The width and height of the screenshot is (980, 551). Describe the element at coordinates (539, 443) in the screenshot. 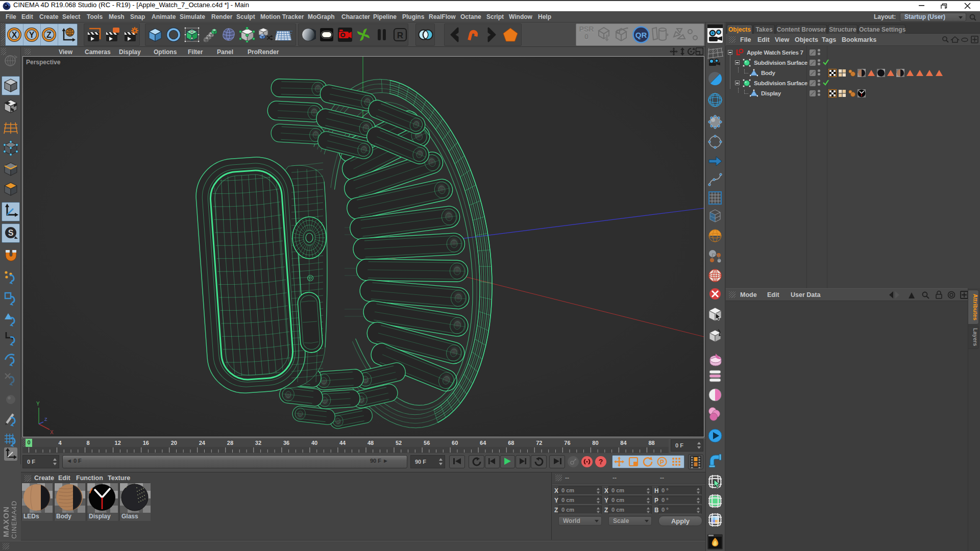

I see `svg-text: 72` at that location.